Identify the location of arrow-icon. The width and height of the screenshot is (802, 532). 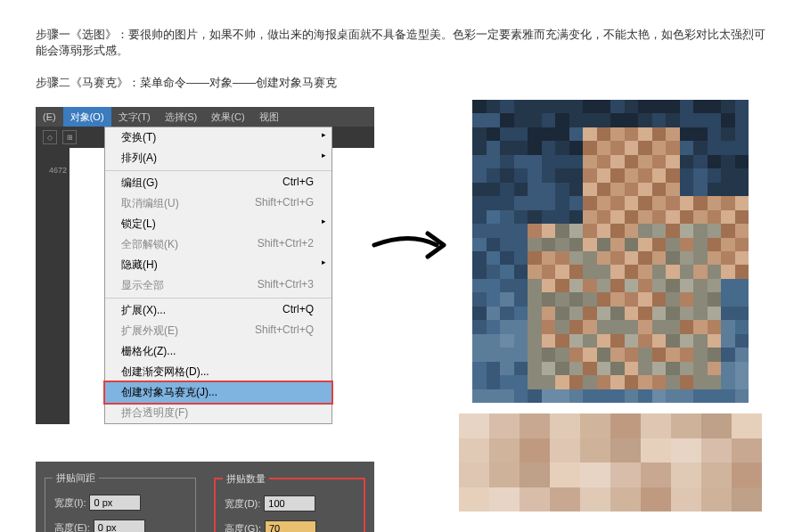
(410, 245).